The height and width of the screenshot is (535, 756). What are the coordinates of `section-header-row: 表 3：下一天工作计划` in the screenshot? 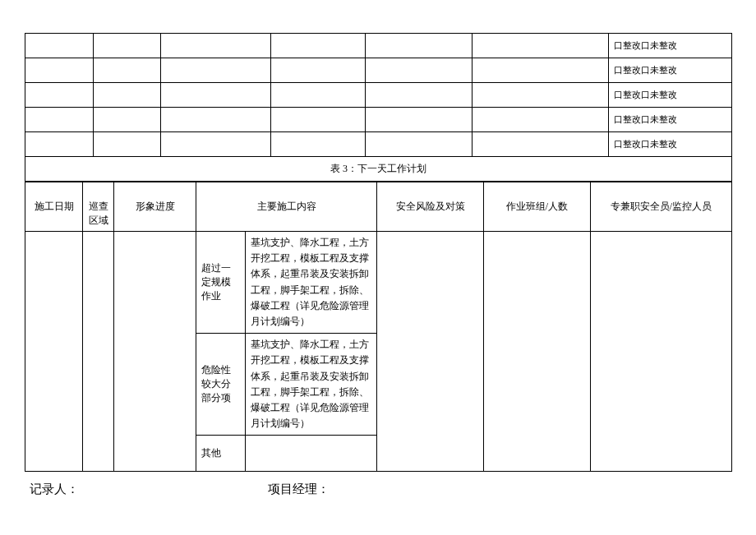 It's located at (379, 169).